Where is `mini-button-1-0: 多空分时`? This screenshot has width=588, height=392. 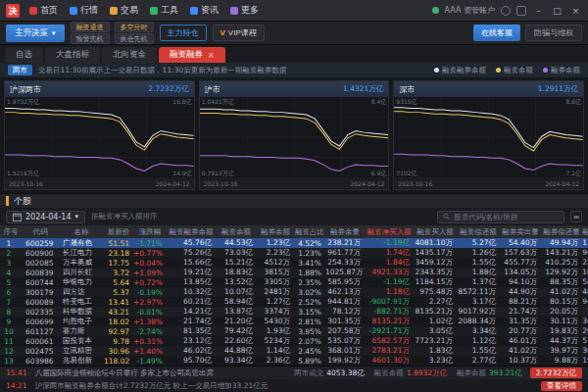 mini-button-1-0: 多空分时 is located at coordinates (134, 27).